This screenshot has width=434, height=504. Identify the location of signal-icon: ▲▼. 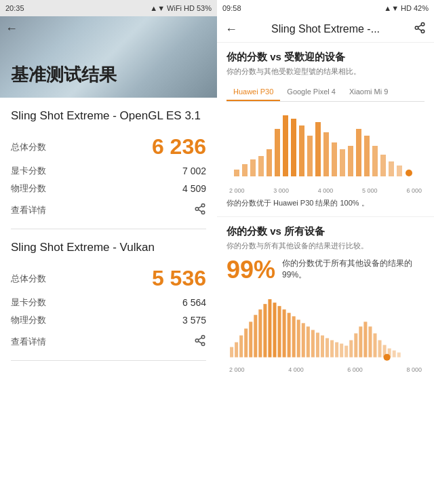
(157, 8).